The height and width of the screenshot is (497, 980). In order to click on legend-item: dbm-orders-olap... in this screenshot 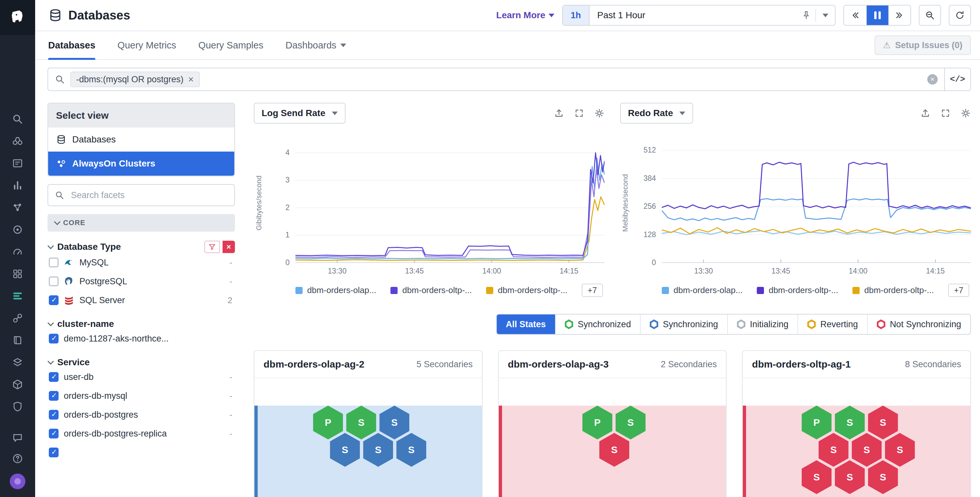, I will do `click(702, 291)`.